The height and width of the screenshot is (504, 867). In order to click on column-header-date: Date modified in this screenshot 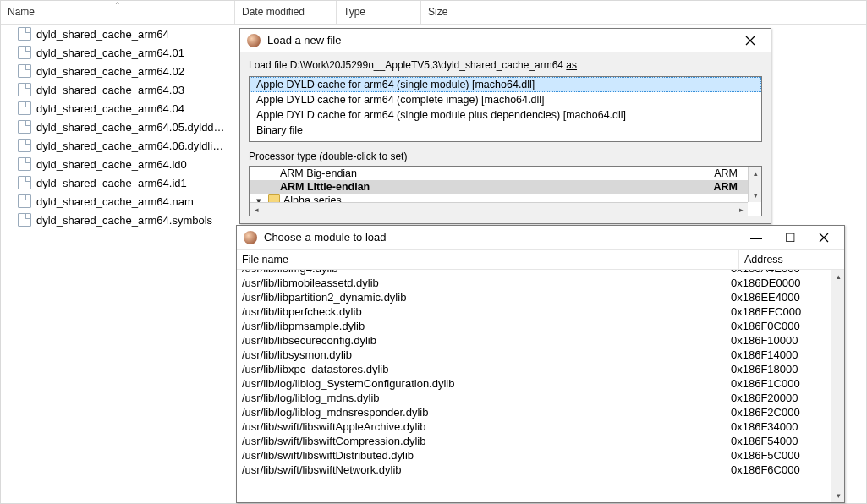, I will do `click(286, 12)`.